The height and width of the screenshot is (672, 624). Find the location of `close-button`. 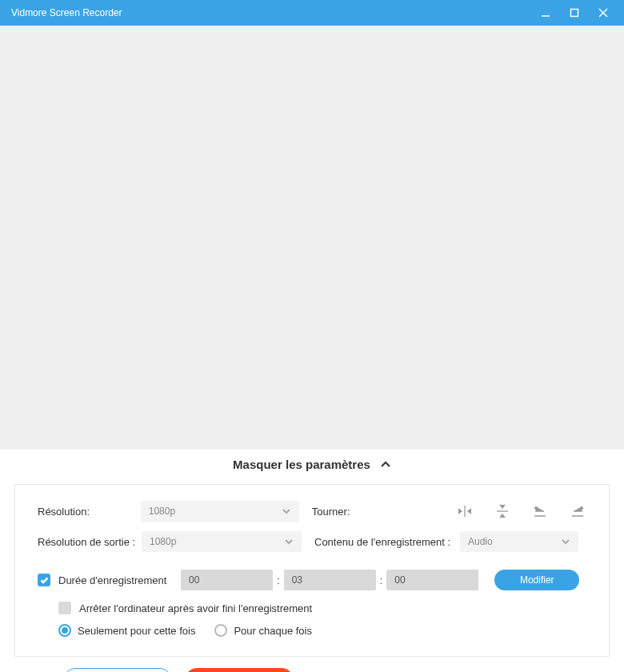

close-button is located at coordinates (603, 13).